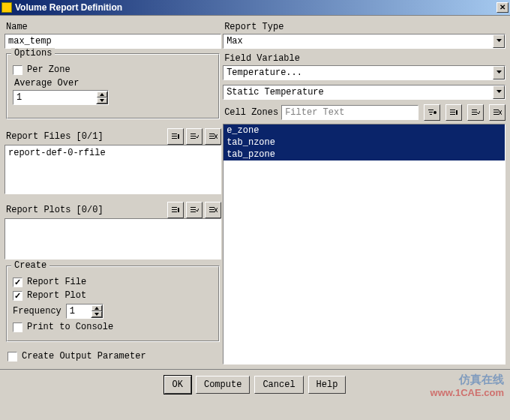  Describe the element at coordinates (33, 53) in the screenshot. I see `options-legend: Options` at that location.